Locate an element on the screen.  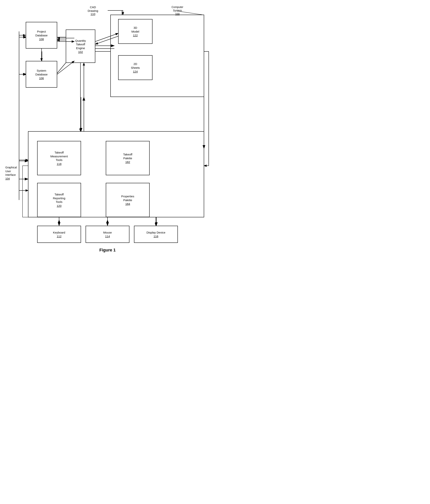
quantity-takeoff-number: 102 is located at coordinates (81, 52).